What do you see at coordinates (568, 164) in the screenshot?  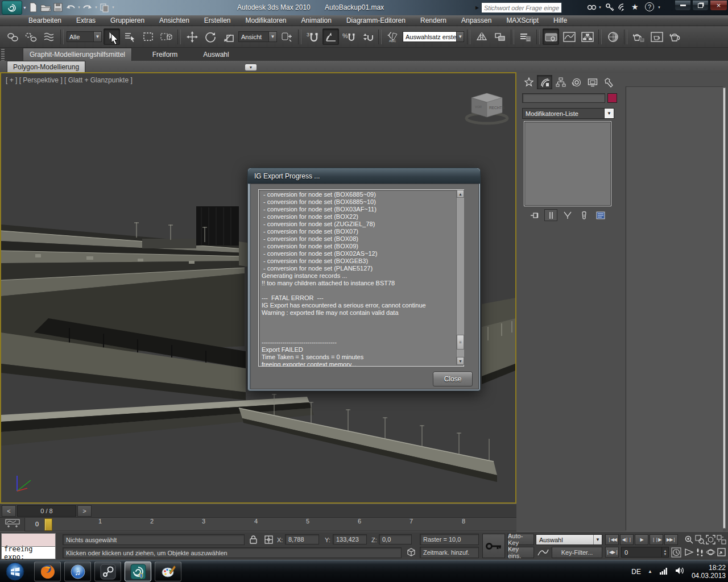 I see `modifier-stack-list` at bounding box center [568, 164].